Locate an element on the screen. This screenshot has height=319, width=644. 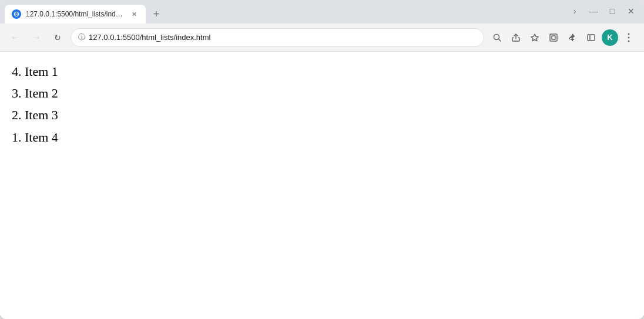
back-icon: ← is located at coordinates (15, 38).